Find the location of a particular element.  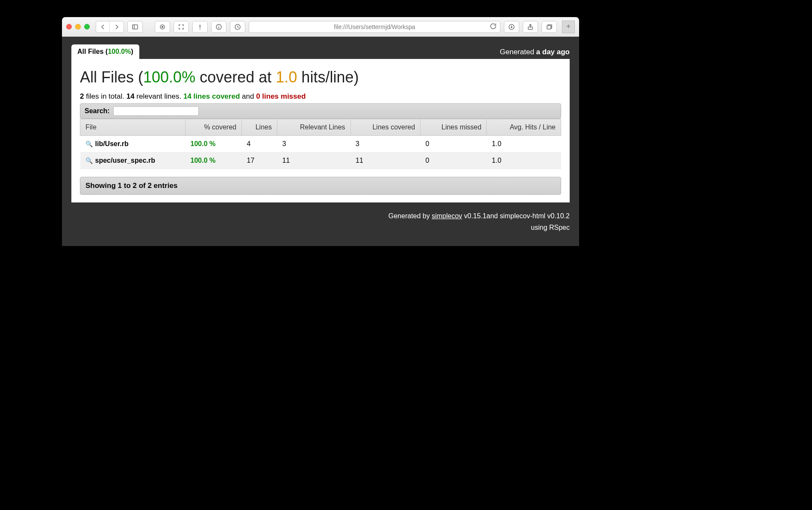

col-covered: Lines covered is located at coordinates (385, 127).